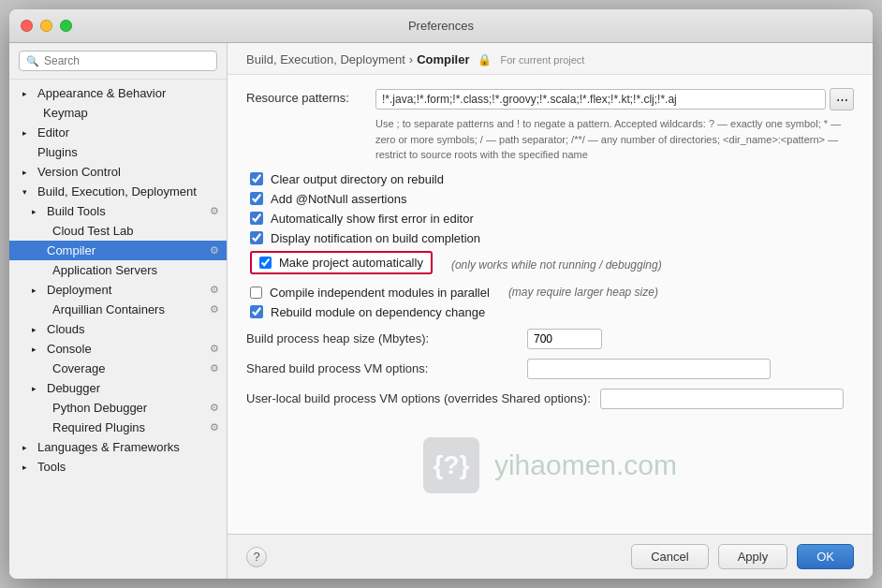 The width and height of the screenshot is (882, 588). Describe the element at coordinates (118, 251) in the screenshot. I see `sidebar-item-compiler: Compiler ⚙` at that location.